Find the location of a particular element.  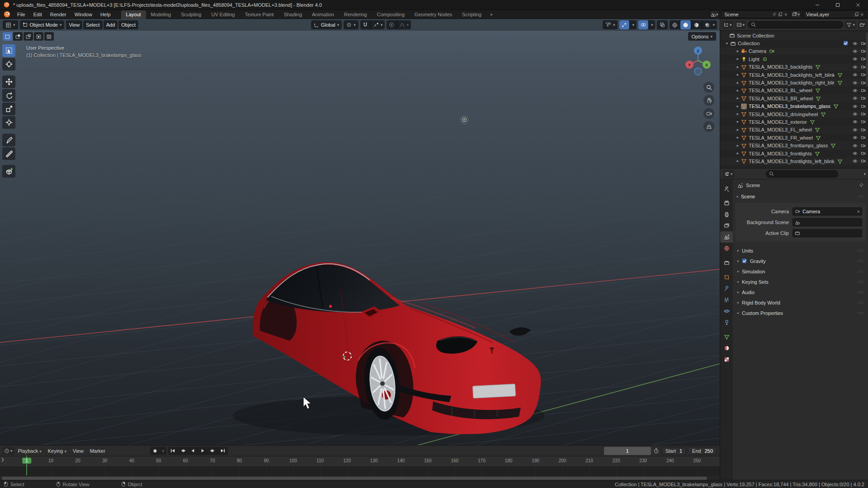

clear-camera-icon: × is located at coordinates (859, 211).